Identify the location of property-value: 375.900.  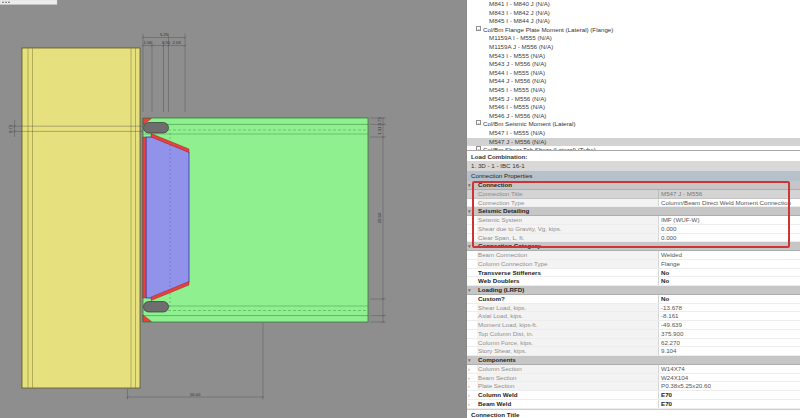
(729, 334).